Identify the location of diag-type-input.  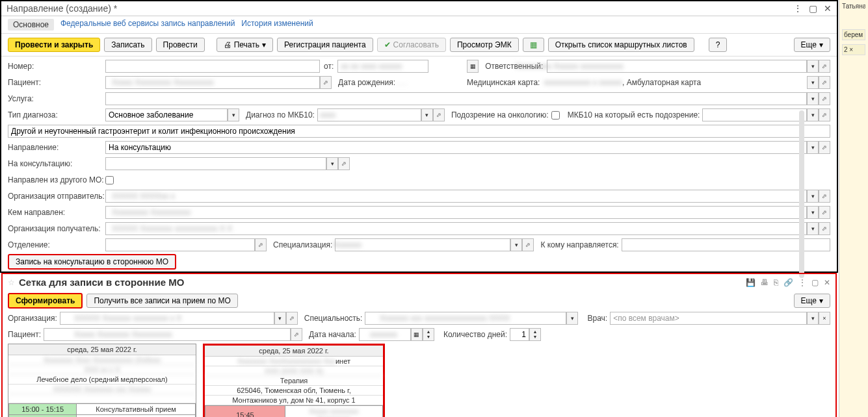
(166, 115).